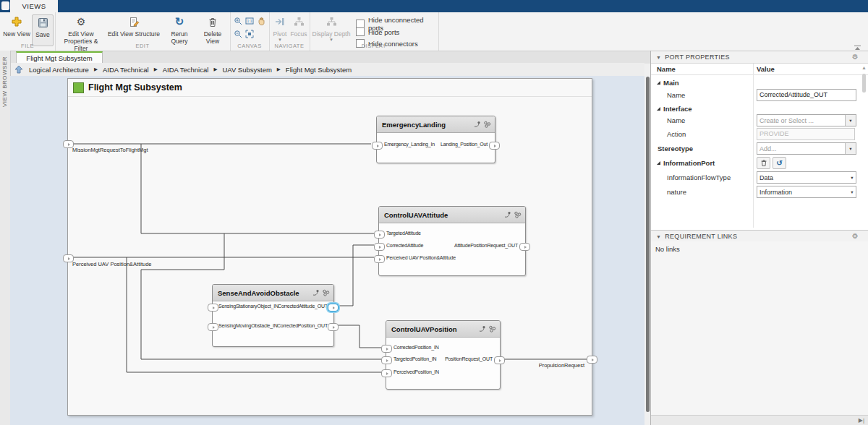 The width and height of the screenshot is (868, 425). Describe the element at coordinates (112, 265) in the screenshot. I see `boundary-port-label: Perceived UAV Position&Attitude` at that location.